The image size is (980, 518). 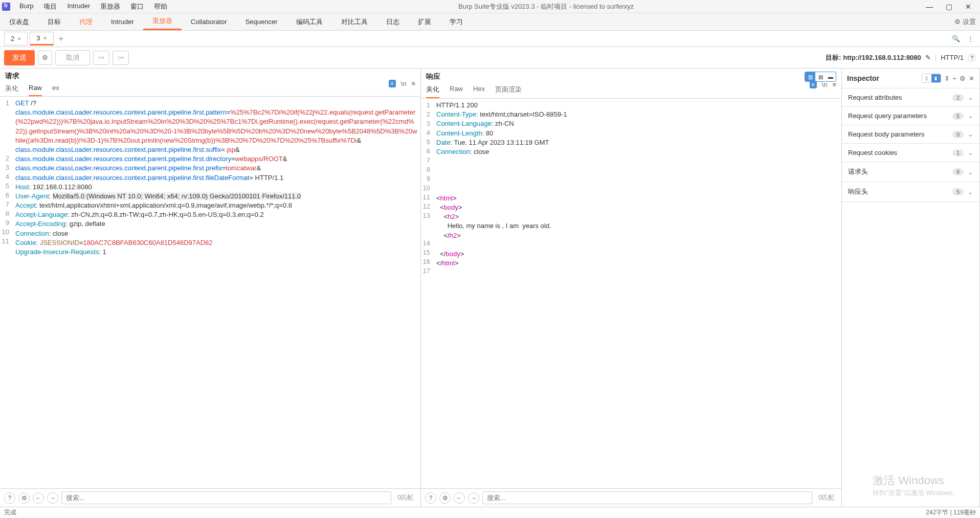 What do you see at coordinates (972, 79) in the screenshot?
I see `close-icon: ✕` at bounding box center [972, 79].